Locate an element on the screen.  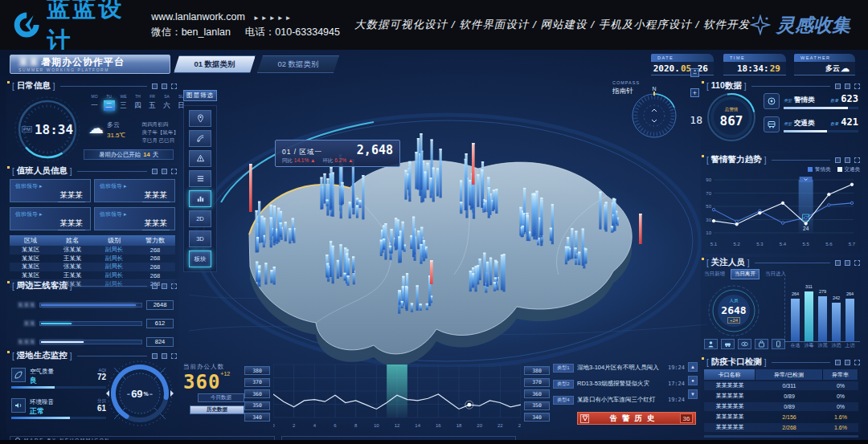
clock-time: 18:34 is located at coordinates (54, 130).